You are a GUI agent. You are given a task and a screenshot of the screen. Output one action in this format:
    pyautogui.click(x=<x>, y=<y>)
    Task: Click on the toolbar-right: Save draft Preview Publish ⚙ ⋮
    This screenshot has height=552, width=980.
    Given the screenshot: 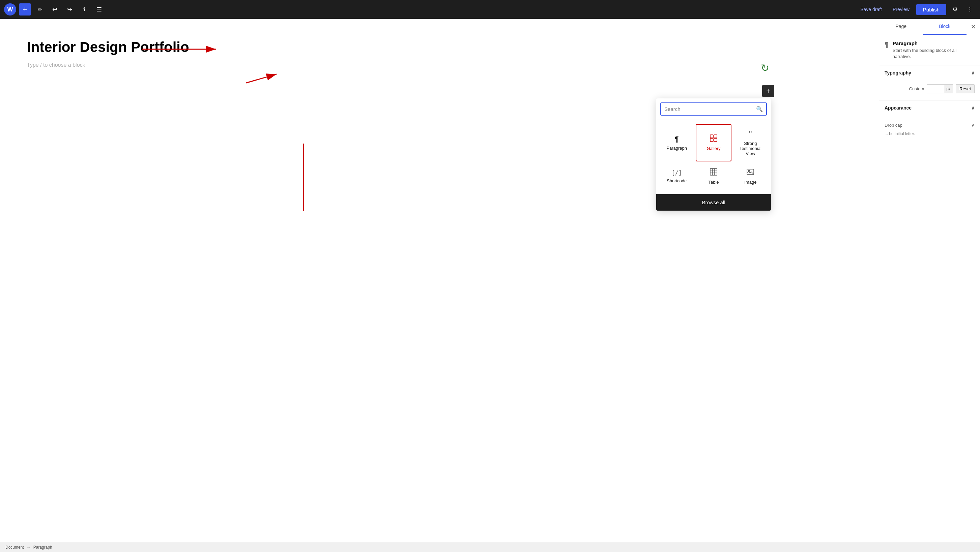 What is the action you would take?
    pyautogui.click(x=916, y=10)
    